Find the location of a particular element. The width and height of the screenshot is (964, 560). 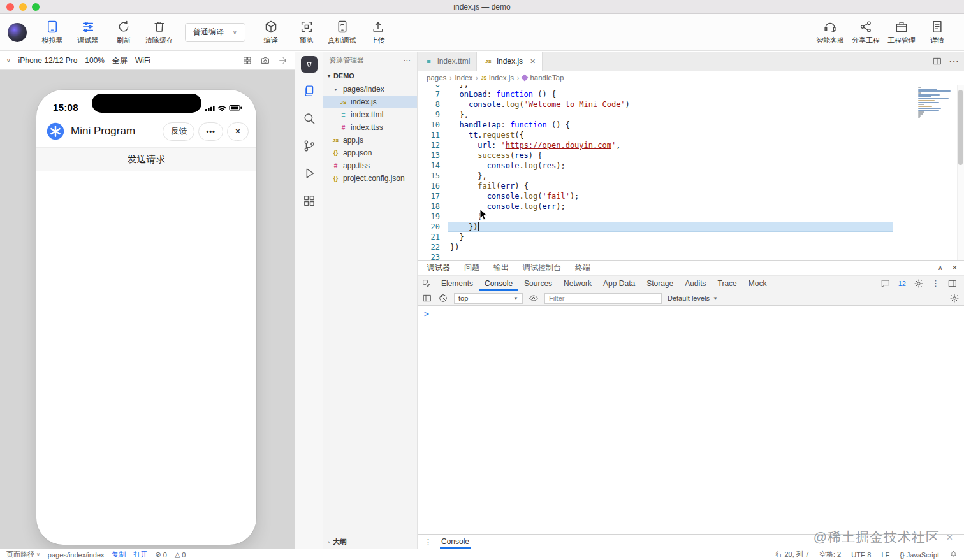

explorer-more-icon: ⋯ is located at coordinates (407, 60).